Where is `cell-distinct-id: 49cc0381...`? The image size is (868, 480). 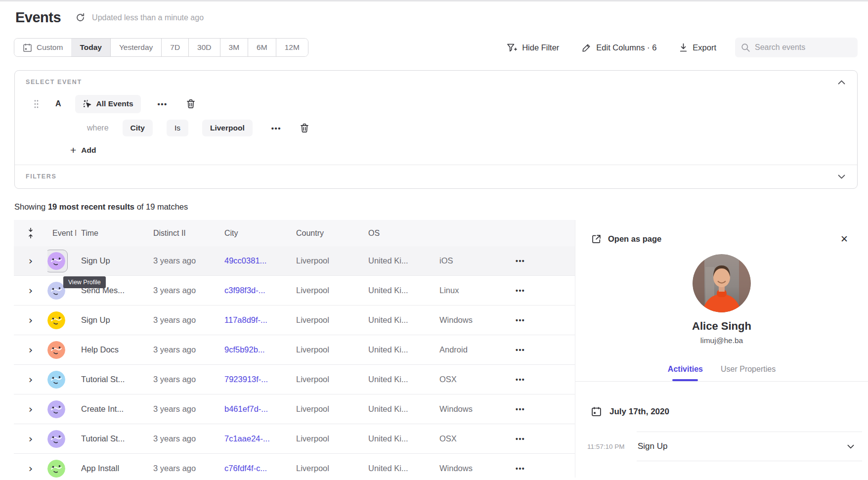
cell-distinct-id: 49cc0381... is located at coordinates (255, 261).